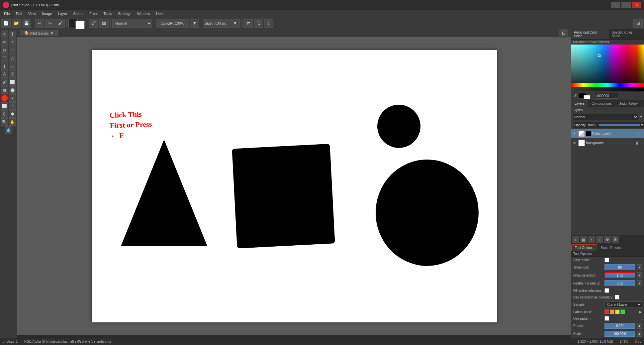 The width and height of the screenshot is (644, 345). Describe the element at coordinates (602, 104) in the screenshot. I see `compositions-tab: Compositions` at that location.